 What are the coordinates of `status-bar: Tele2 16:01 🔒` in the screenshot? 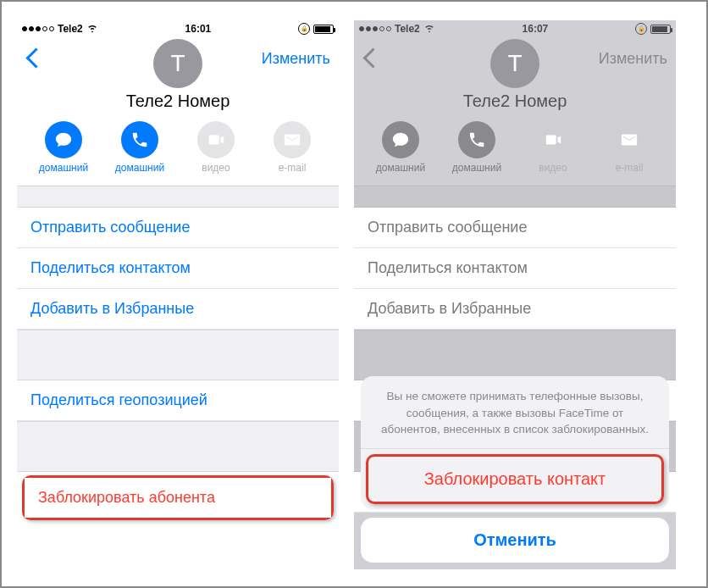 It's located at (178, 29).